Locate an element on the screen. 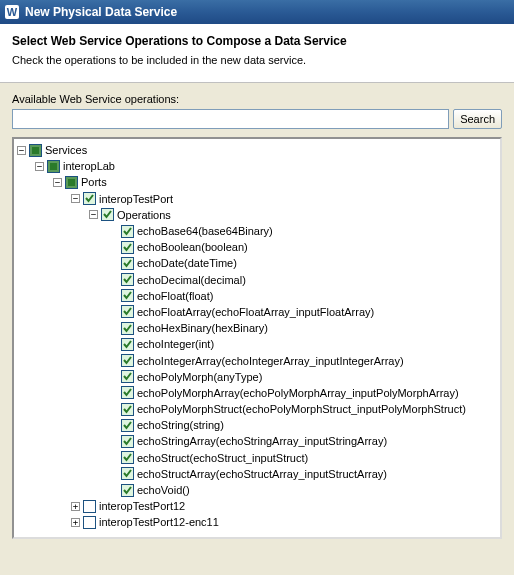 The width and height of the screenshot is (514, 575). tree-node-operation: echoStringArray(echoStringArray_inputStr… is located at coordinates (257, 441).